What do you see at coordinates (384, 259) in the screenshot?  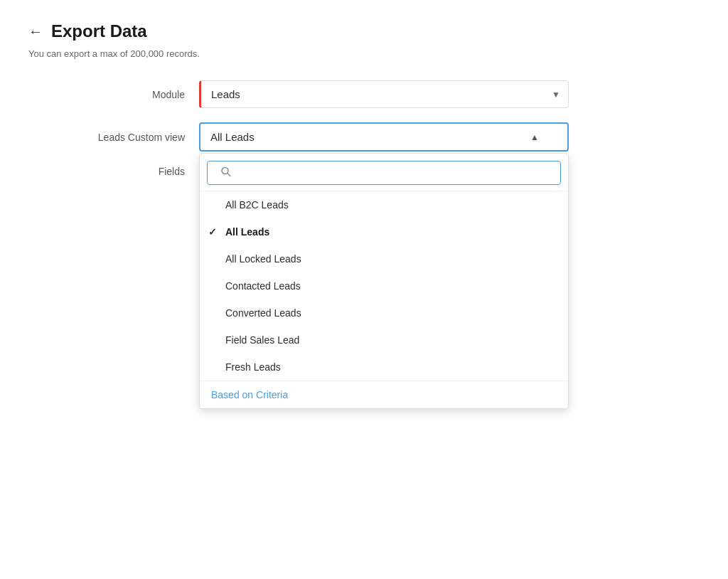 I see `dropdown-item: All Locked Leads` at bounding box center [384, 259].